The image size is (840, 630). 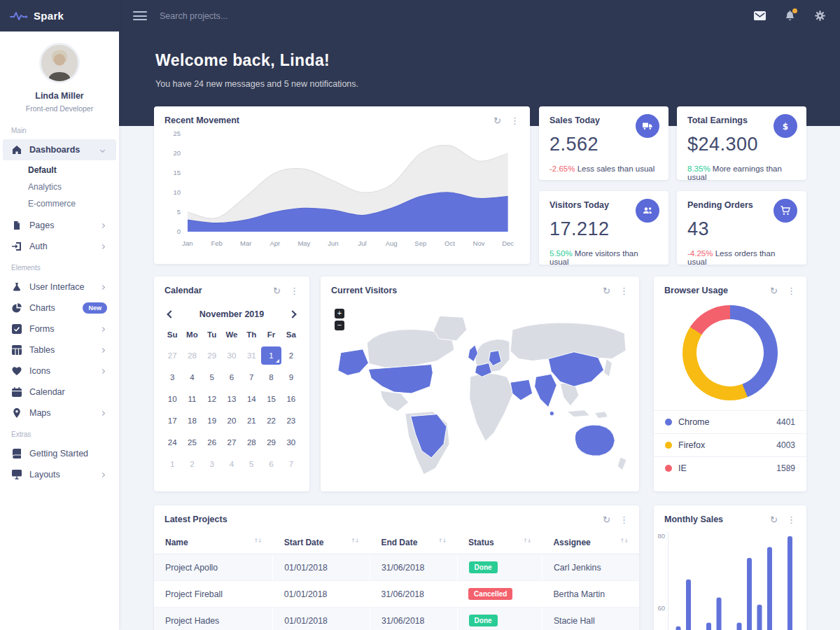 What do you see at coordinates (622, 463) in the screenshot?
I see `map-country-new-zealand` at bounding box center [622, 463].